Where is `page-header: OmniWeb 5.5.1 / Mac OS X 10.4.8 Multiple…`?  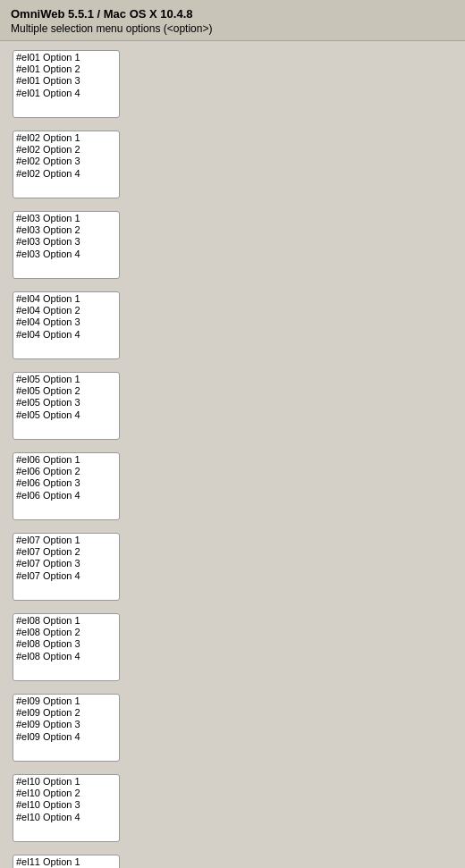
page-header: OmniWeb 5.5.1 / Mac OS X 10.4.8 Multiple… is located at coordinates (232, 21).